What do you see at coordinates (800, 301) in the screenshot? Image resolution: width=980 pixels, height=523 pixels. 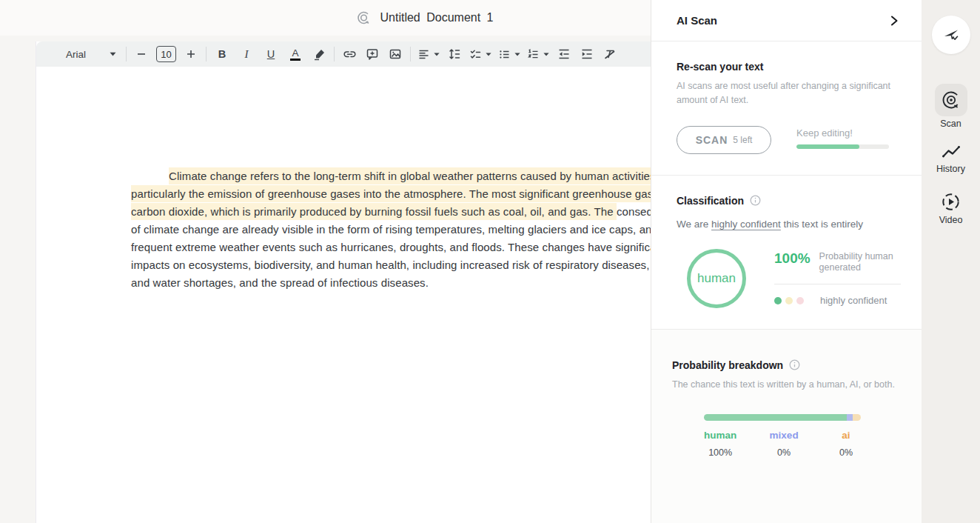 I see `confidence-dot-pink` at bounding box center [800, 301].